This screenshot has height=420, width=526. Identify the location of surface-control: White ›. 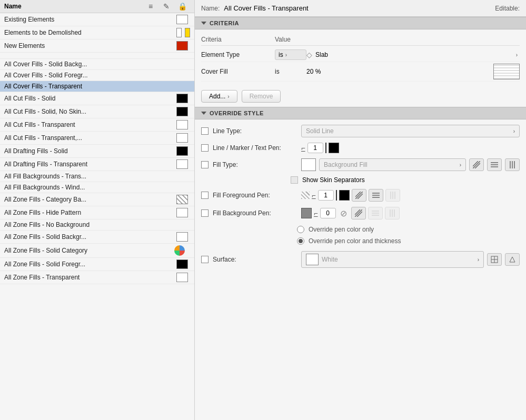
(411, 259).